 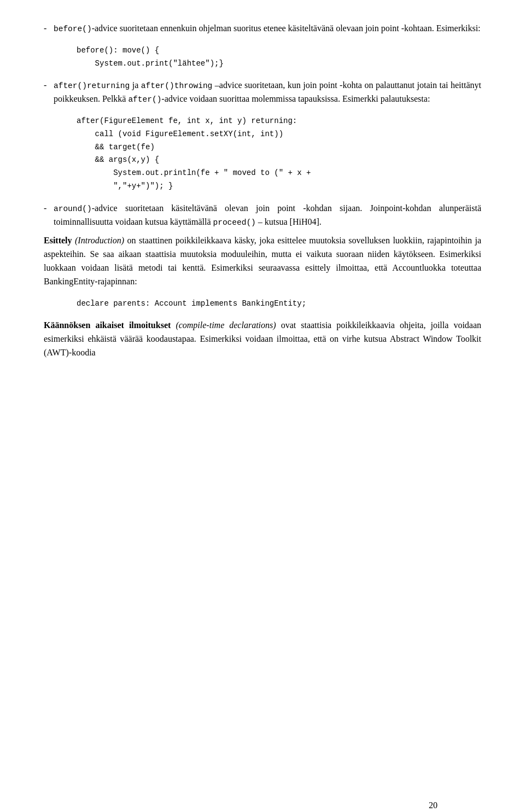 What do you see at coordinates (136, 85) in the screenshot?
I see `after-ja-text: ja` at bounding box center [136, 85].